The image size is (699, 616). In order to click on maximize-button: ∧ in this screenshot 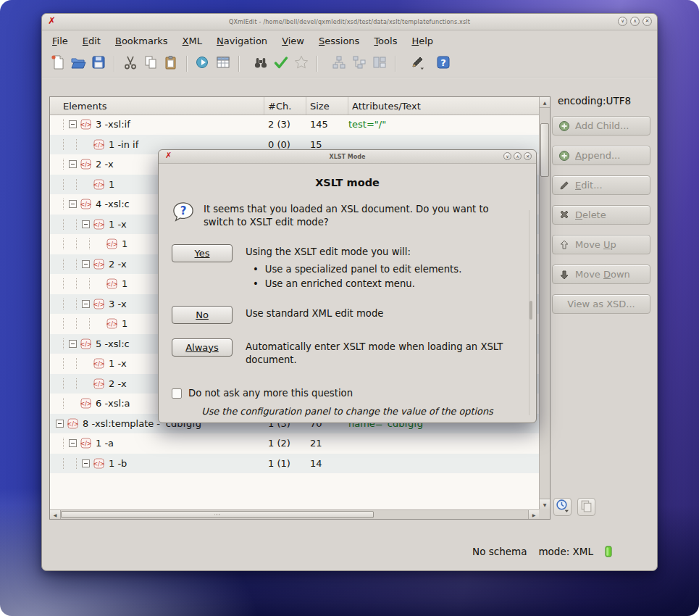, I will do `click(635, 22)`.